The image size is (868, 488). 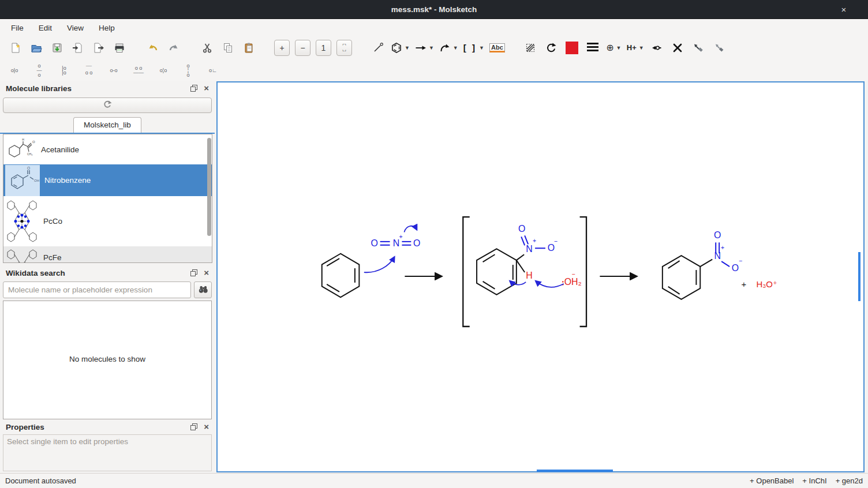 What do you see at coordinates (152, 48) in the screenshot?
I see `undo-icon` at bounding box center [152, 48].